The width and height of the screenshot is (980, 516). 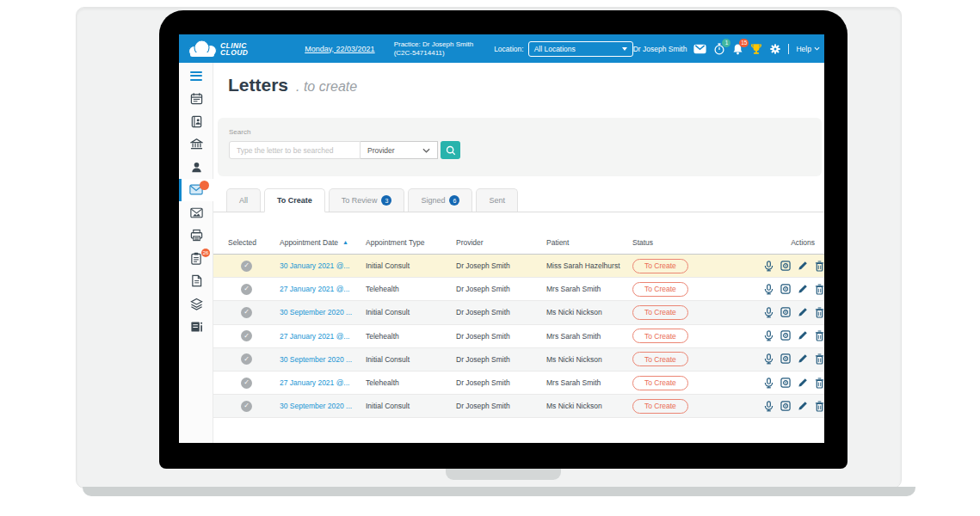 I want to click on notifications-badge: 15, so click(x=743, y=43).